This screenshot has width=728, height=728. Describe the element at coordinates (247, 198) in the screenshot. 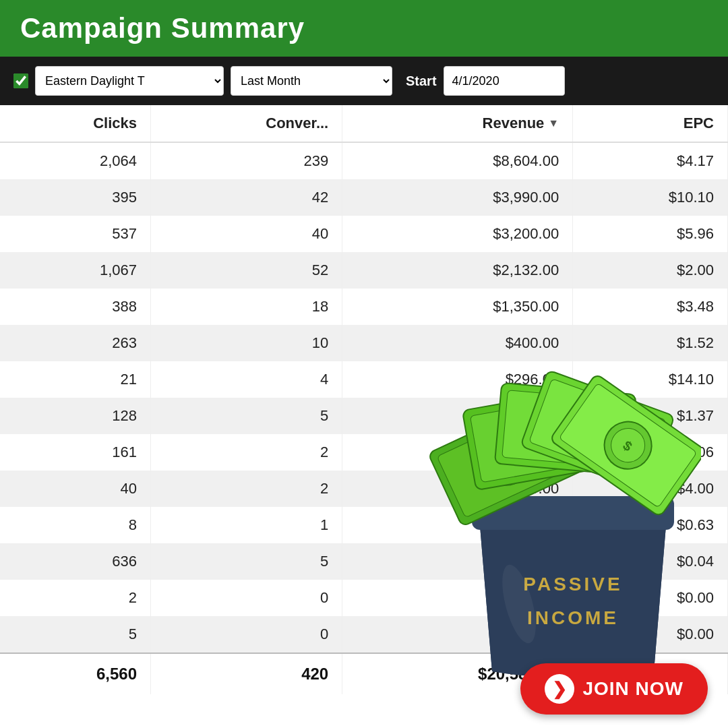

I see `cell-conversions: 42` at that location.